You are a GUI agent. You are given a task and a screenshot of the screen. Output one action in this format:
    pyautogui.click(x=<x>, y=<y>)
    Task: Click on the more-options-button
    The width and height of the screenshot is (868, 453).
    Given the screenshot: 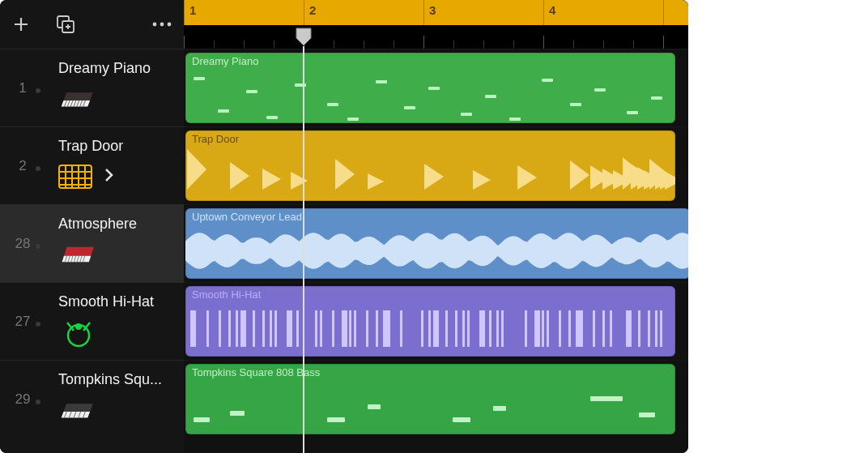 What is the action you would take?
    pyautogui.click(x=162, y=24)
    